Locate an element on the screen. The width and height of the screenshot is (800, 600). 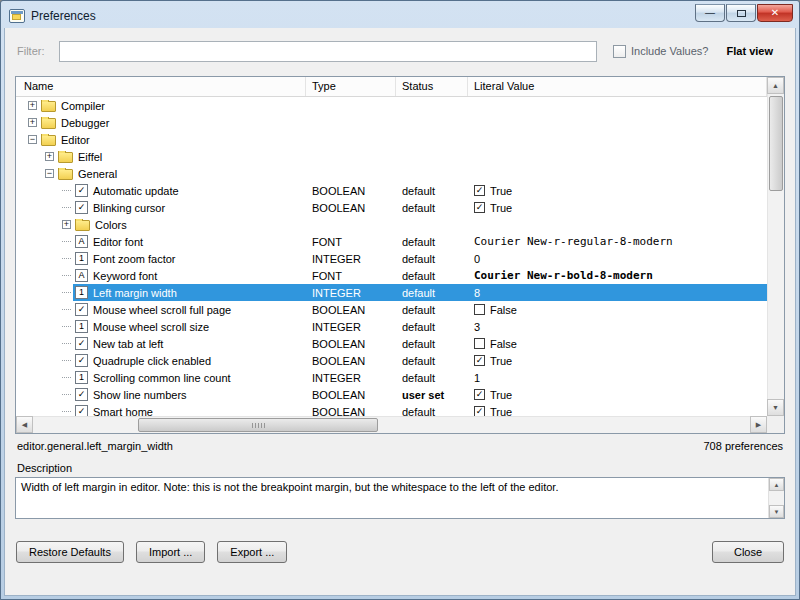
pref-name-cell: AKeyword font is located at coordinates (161, 276).